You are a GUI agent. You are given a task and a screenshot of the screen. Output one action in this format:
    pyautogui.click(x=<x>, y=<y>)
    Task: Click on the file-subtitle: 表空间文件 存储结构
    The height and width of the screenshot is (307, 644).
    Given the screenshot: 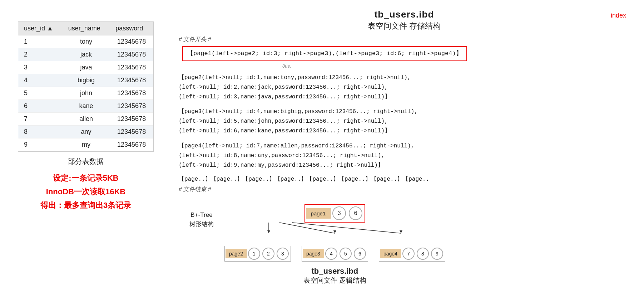 What is the action you would take?
    pyautogui.click(x=404, y=26)
    